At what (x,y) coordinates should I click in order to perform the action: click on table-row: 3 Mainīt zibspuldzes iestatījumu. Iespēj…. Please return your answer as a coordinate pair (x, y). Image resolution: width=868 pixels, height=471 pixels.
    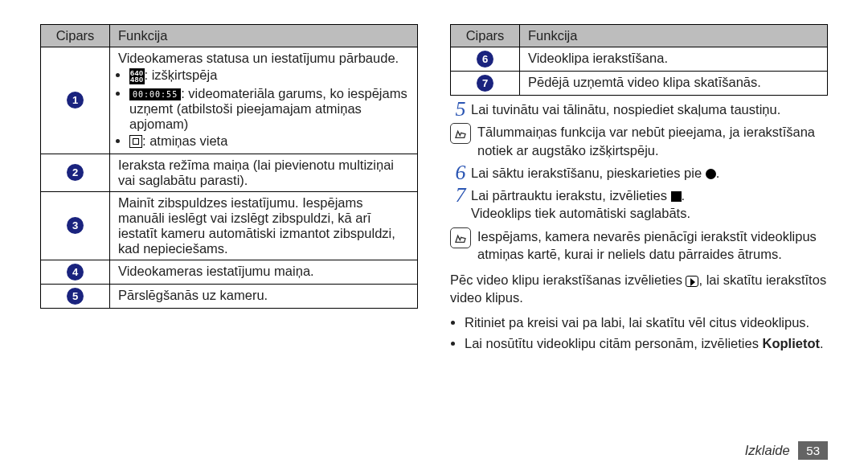
    Looking at the image, I should click on (230, 225).